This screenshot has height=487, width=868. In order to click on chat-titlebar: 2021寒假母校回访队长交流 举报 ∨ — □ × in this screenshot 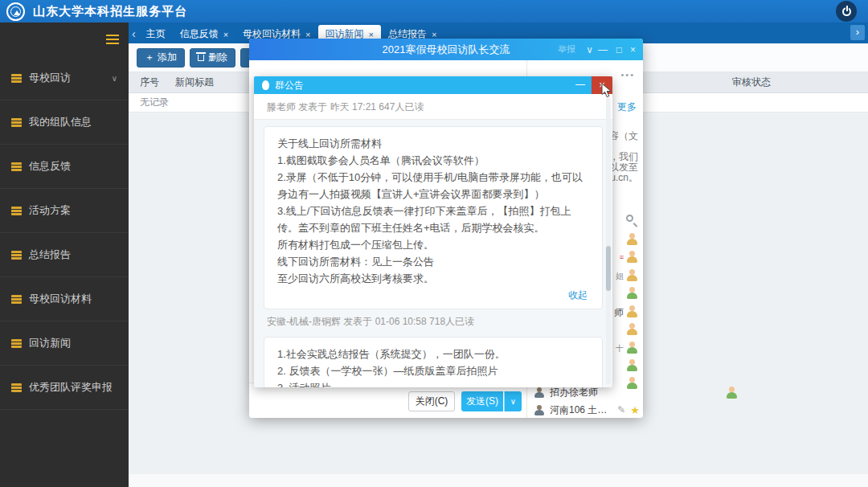, I will do `click(446, 50)`.